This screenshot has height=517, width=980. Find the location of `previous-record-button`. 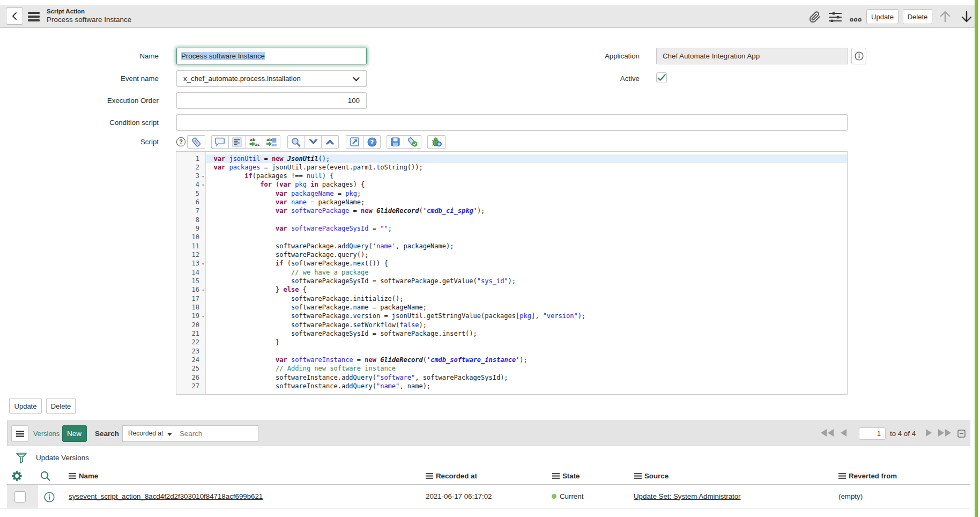

previous-record-button is located at coordinates (945, 18).